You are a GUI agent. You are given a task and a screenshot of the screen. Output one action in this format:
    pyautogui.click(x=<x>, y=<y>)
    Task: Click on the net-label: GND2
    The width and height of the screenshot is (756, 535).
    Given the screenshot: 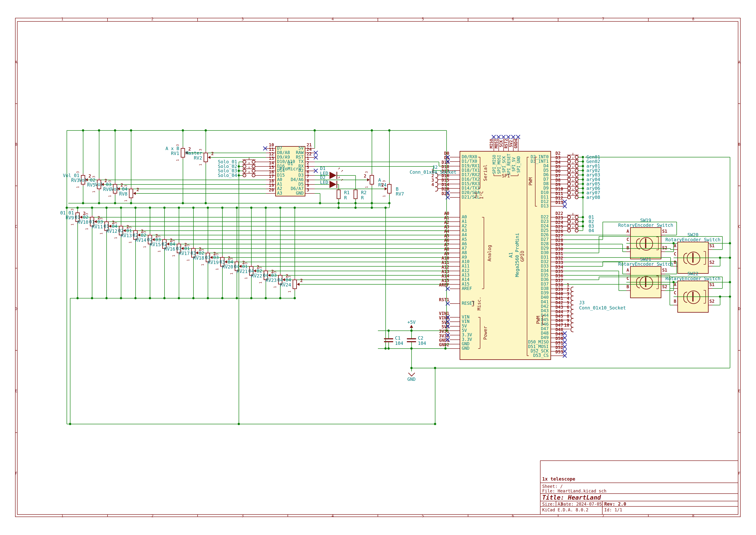 What is the action you would take?
    pyautogui.click(x=444, y=345)
    